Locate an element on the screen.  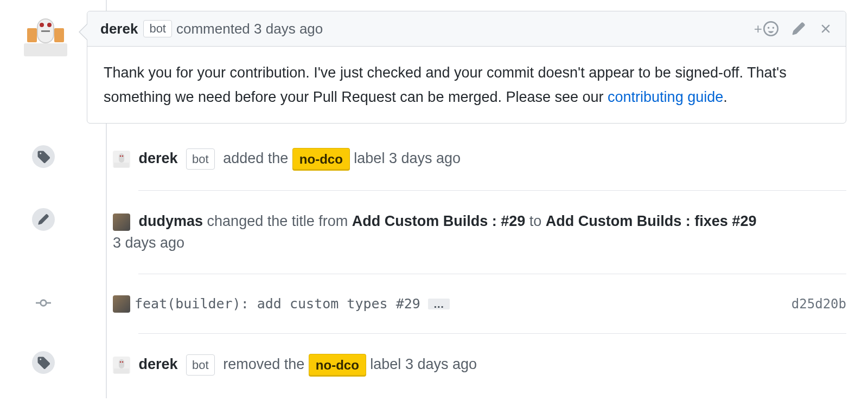
contributing-guide-link: contributing guide is located at coordinates (665, 97).